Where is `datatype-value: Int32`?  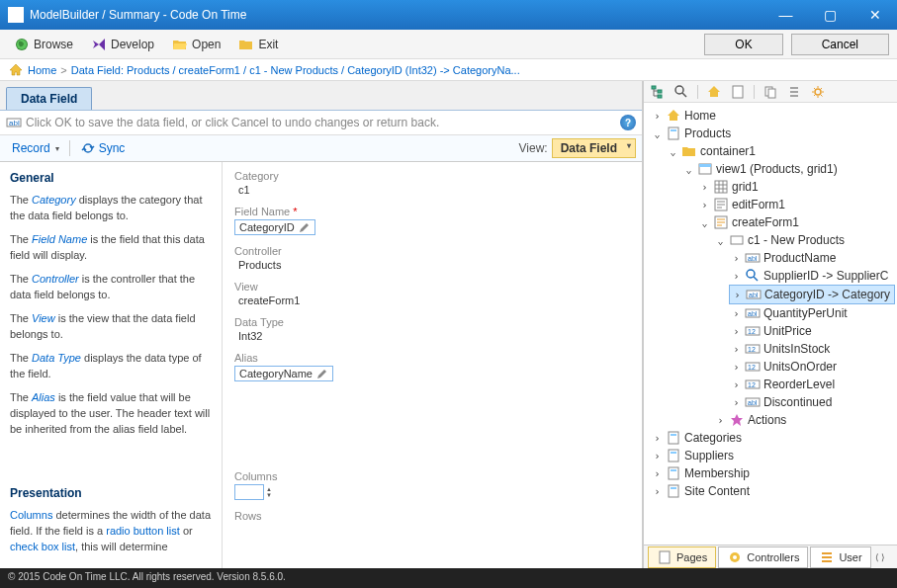
datatype-value: Int32 is located at coordinates (432, 336).